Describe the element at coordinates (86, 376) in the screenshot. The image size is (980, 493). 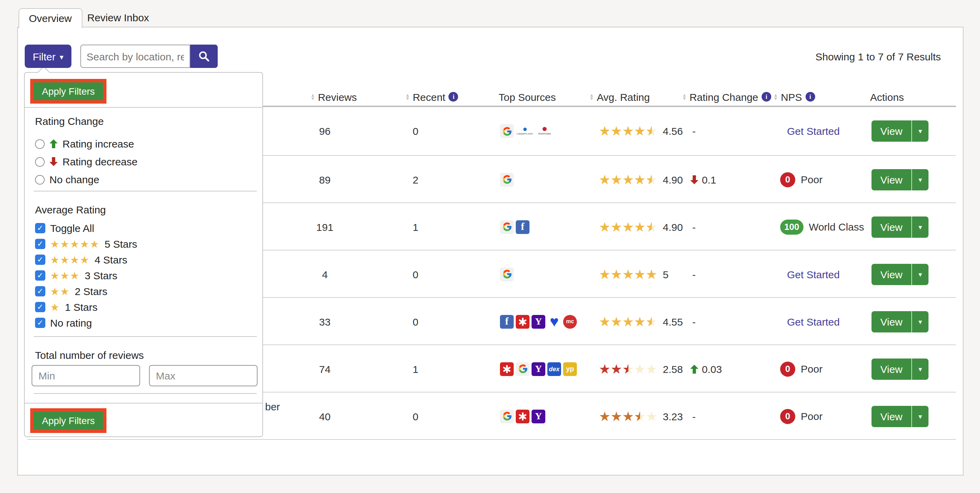
I see `min-reviews-input` at that location.